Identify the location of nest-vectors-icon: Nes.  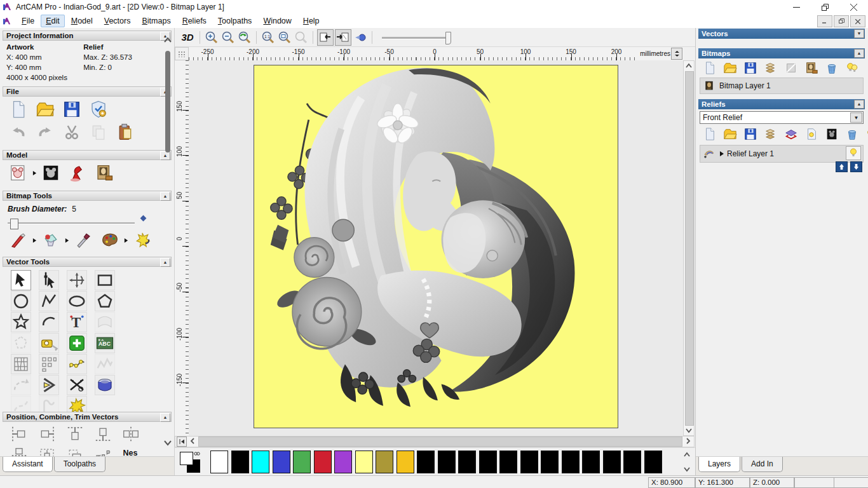
(131, 451).